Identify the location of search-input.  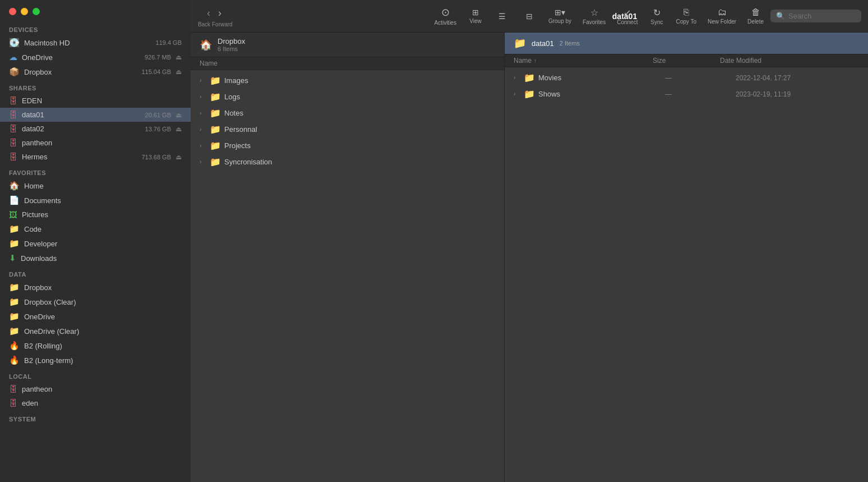
(822, 16).